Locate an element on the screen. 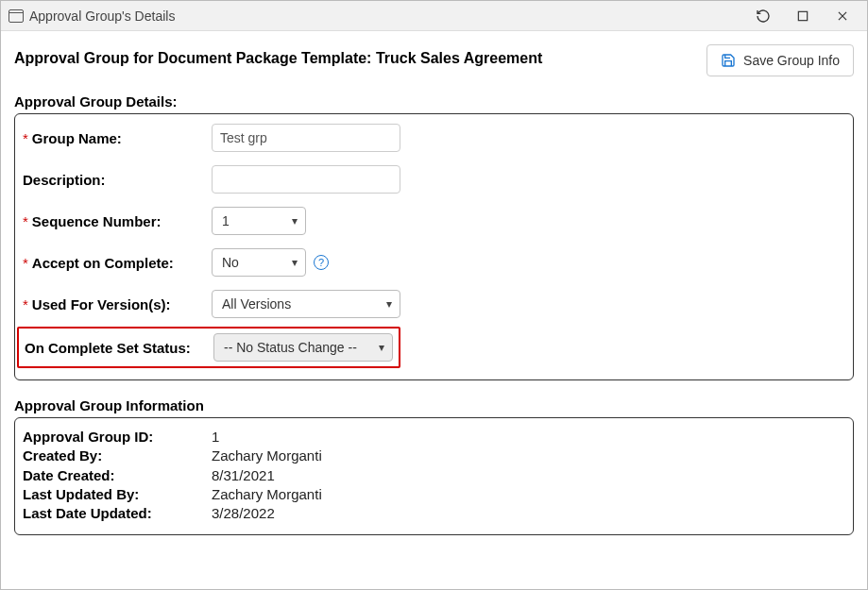 The height and width of the screenshot is (590, 868). info-updated-date-value: 3/28/2022 is located at coordinates (244, 514).